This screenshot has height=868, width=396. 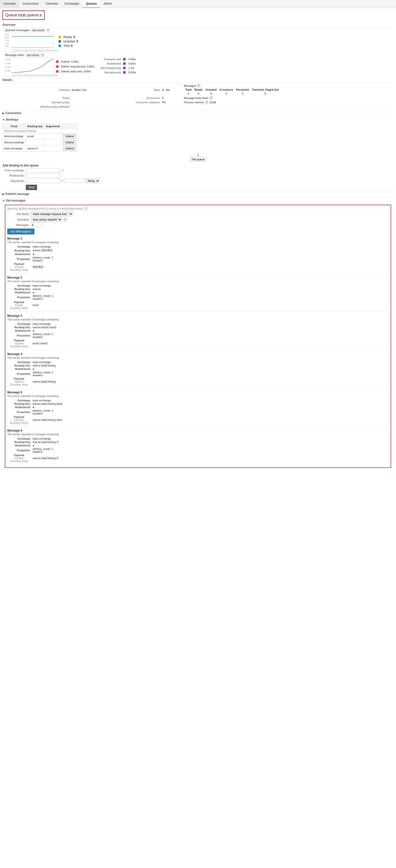 What do you see at coordinates (198, 194) in the screenshot?
I see `publish-message-header: ▶ Publish message` at bounding box center [198, 194].